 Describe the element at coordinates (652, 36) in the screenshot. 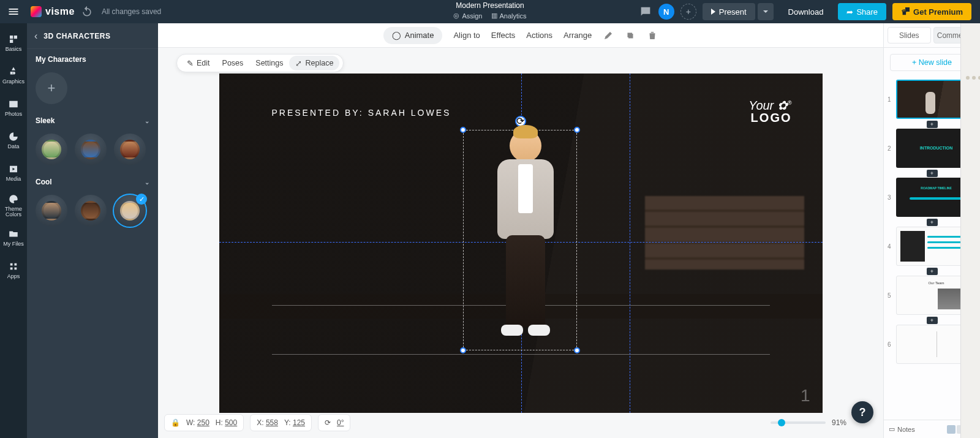

I see `trash-icon` at that location.